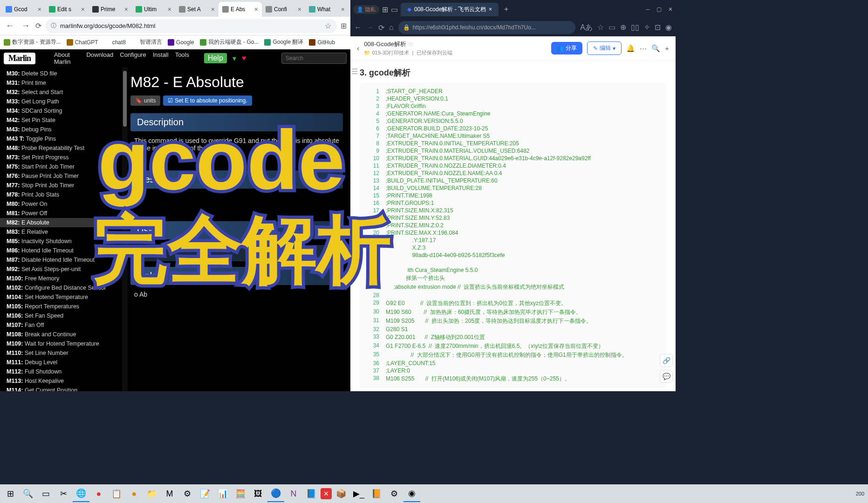 The height and width of the screenshot is (503, 868). Describe the element at coordinates (240, 494) in the screenshot. I see `app-icon-9: 🧮` at that location.